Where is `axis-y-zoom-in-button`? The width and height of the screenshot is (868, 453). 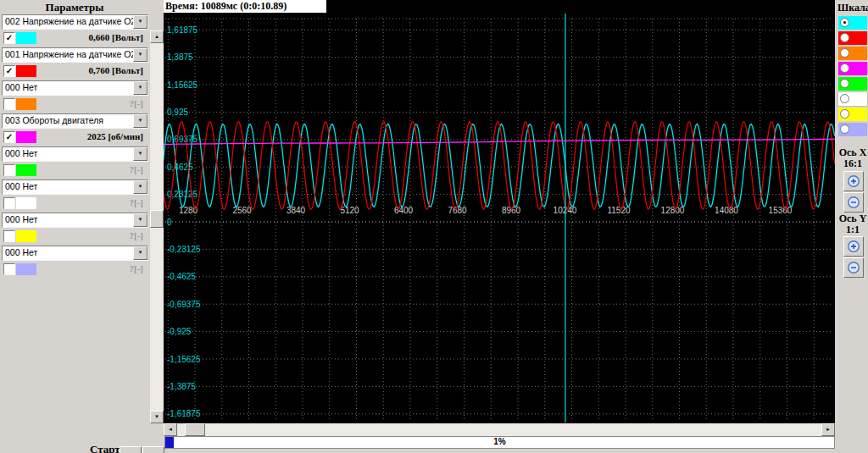
axis-y-zoom-in-button is located at coordinates (854, 246).